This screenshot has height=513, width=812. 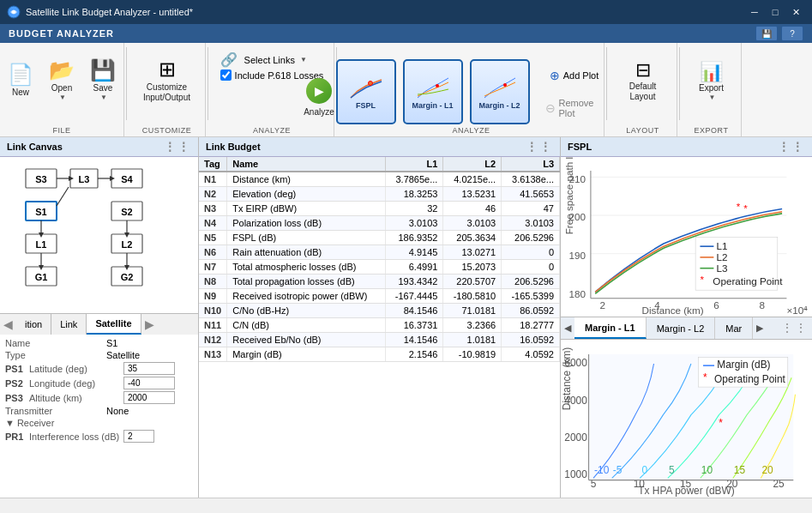 I want to click on cell-l1: 2.1546, so click(x=414, y=355).